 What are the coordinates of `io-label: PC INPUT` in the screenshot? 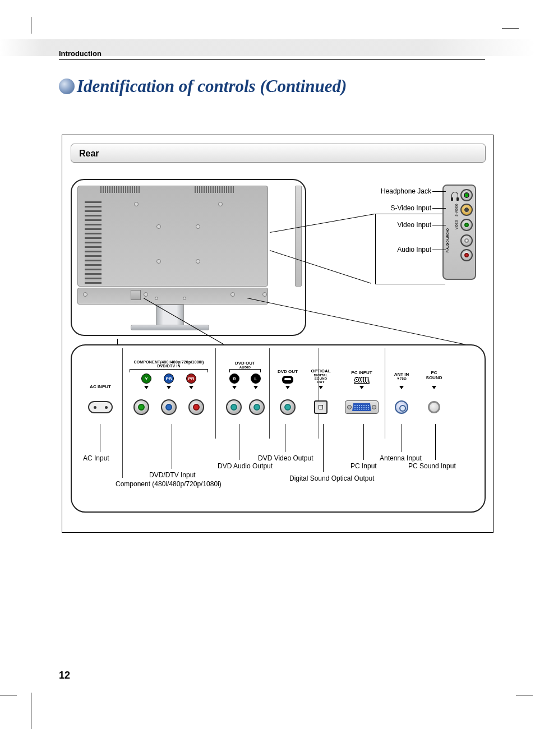 It's located at (361, 372).